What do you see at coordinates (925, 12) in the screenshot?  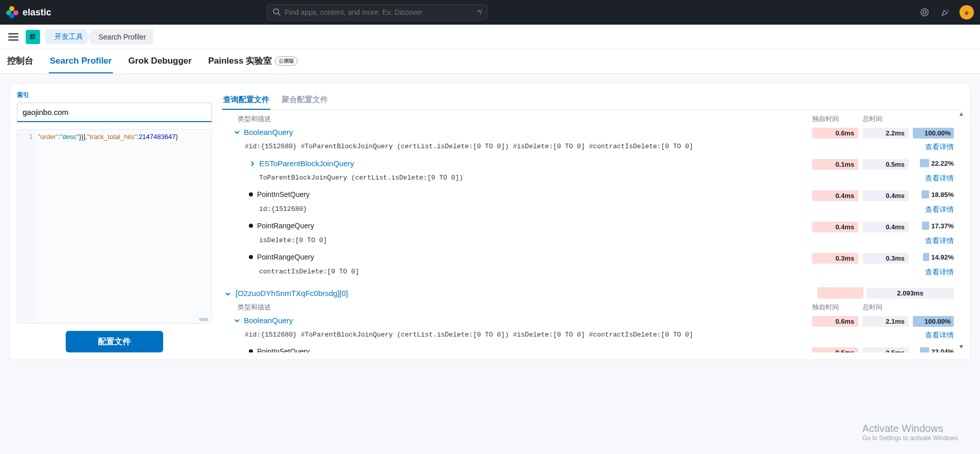 I see `newsfeed-icon` at bounding box center [925, 12].